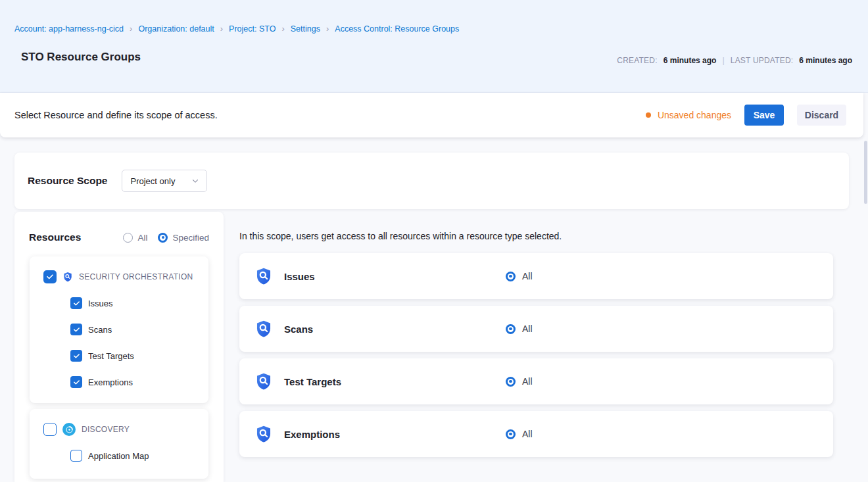  What do you see at coordinates (305, 29) in the screenshot?
I see `breadcrumb-link-settings: Settings` at bounding box center [305, 29].